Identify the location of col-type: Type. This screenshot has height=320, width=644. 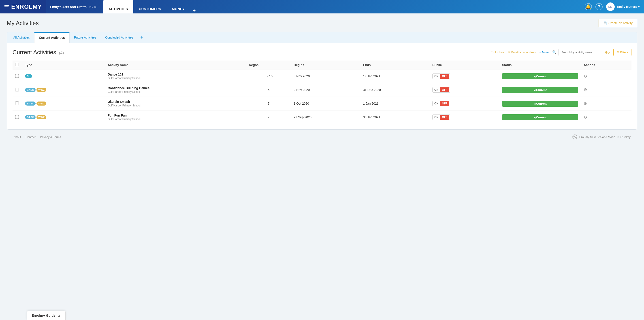
(64, 65).